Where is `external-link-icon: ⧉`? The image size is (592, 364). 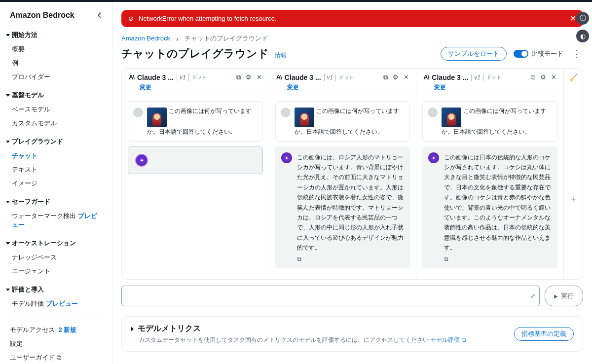
external-link-icon: ⧉ is located at coordinates (464, 340).